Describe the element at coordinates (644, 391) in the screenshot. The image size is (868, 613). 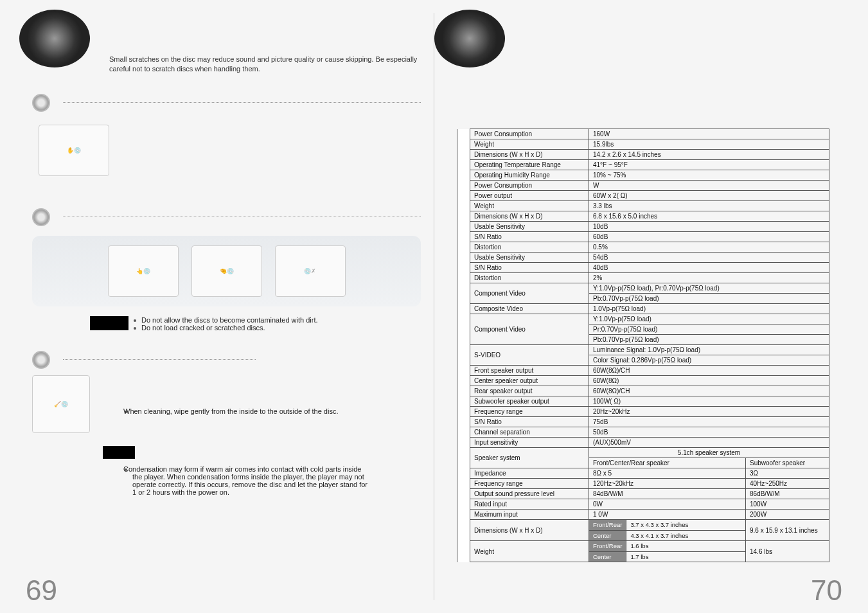
I see `table-row: Rear speaker output60W(8Ω)/CH` at that location.